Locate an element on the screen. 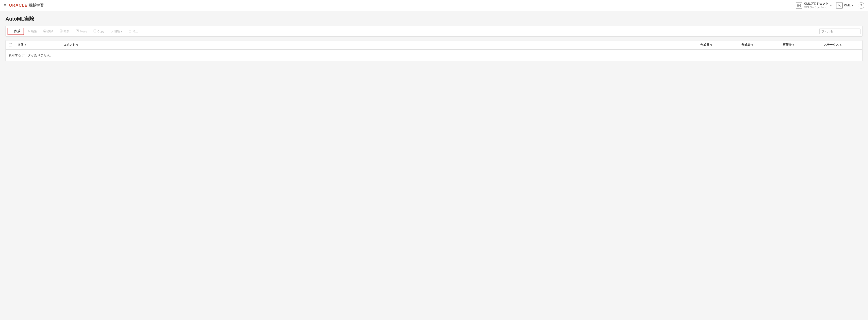 The image size is (868, 320). stop-label: 停止 is located at coordinates (135, 31).